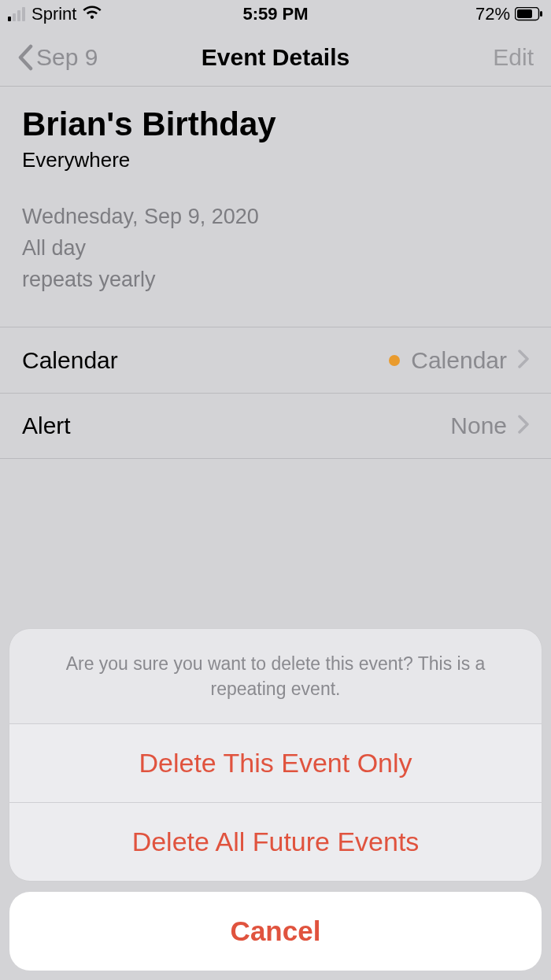 The width and height of the screenshot is (551, 980). I want to click on battery-percent-label: 72%, so click(493, 14).